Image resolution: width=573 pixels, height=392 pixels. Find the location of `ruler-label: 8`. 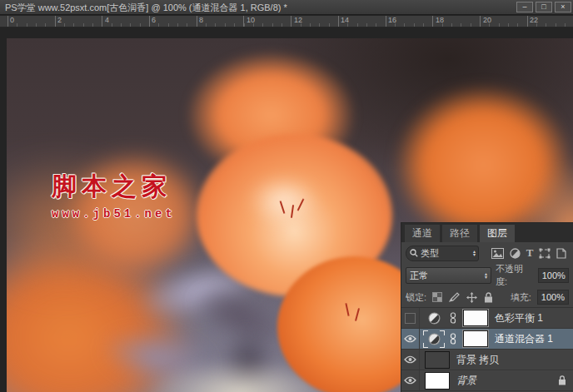

ruler-label: 8 is located at coordinates (202, 20).